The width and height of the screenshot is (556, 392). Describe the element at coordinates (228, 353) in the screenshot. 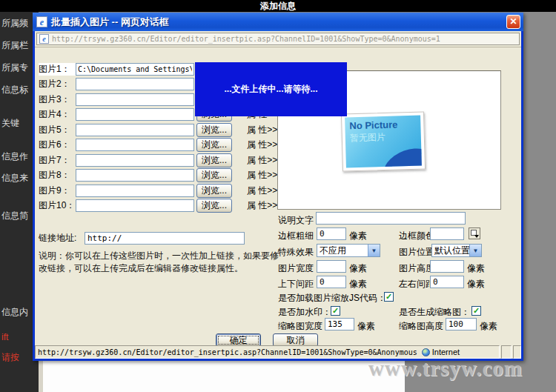

I see `status-url: http://trsyw.gz360.cn/Editor/editor_inse…` at that location.